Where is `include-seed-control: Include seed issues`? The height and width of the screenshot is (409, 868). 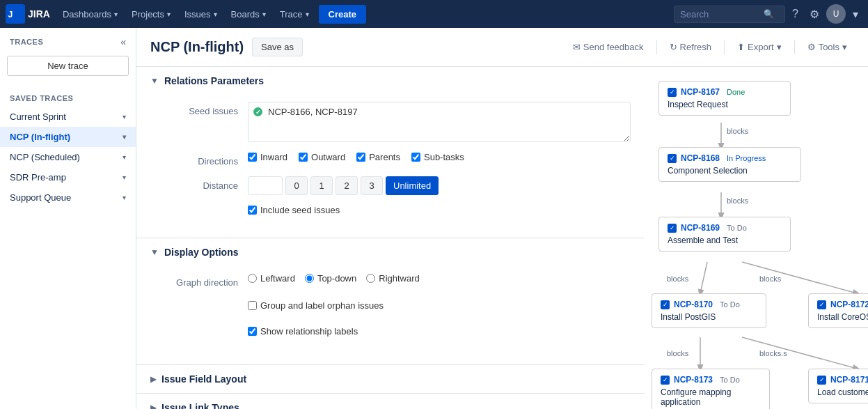
include-seed-control: Include seed issues is located at coordinates (439, 210).